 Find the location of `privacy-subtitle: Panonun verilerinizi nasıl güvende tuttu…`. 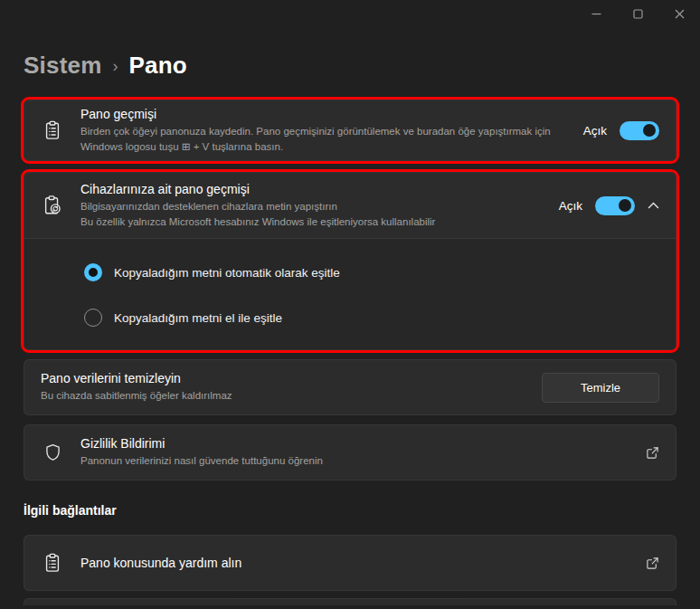

privacy-subtitle: Panonun verilerinizi nasıl güvende tuttu… is located at coordinates (316, 462).